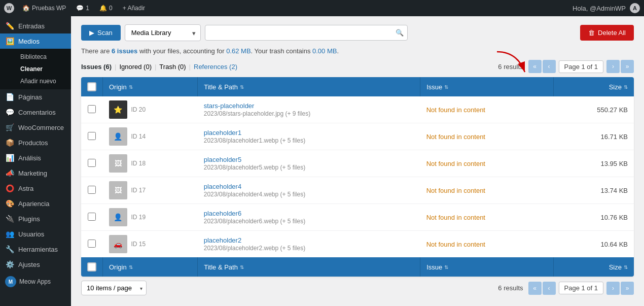  Describe the element at coordinates (159, 67) in the screenshot. I see `tabs-list: Issues (6) | Ignored (0) | Trash (0) | R…` at that location.